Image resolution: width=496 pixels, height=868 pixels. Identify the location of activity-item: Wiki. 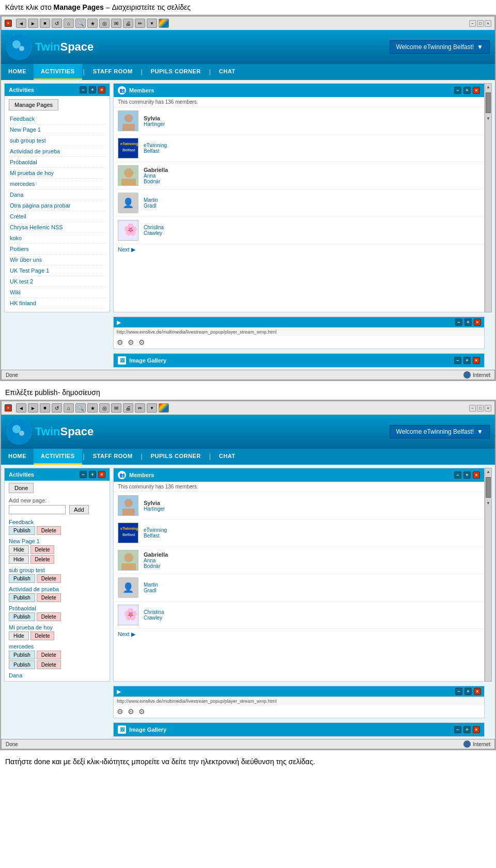
(57, 292).